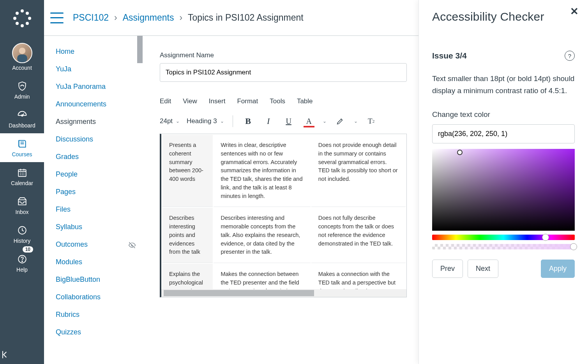  Describe the element at coordinates (460, 152) in the screenshot. I see `saturation-cursor` at that location.